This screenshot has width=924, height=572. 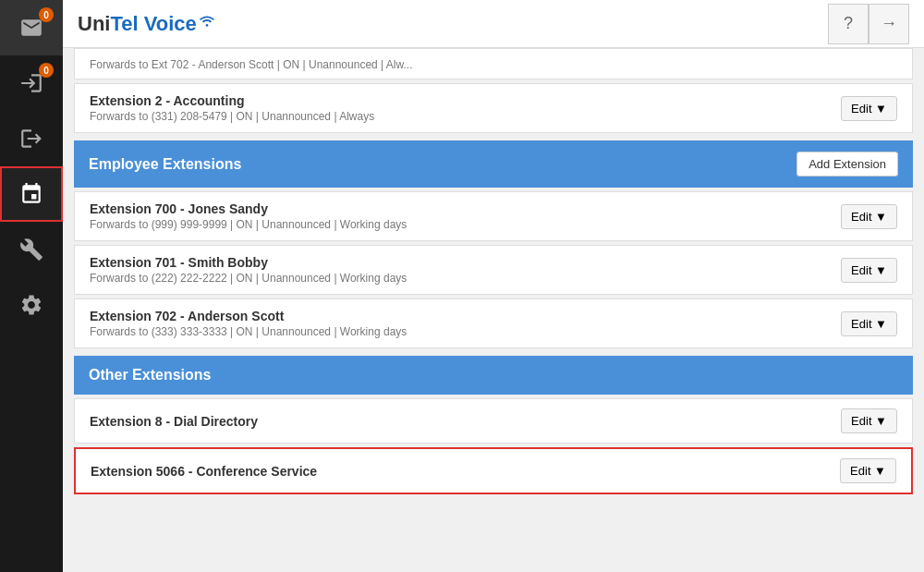 What do you see at coordinates (493, 421) in the screenshot?
I see `extension-8-item: Extension 8 - Dial Directory Edit ▼` at bounding box center [493, 421].